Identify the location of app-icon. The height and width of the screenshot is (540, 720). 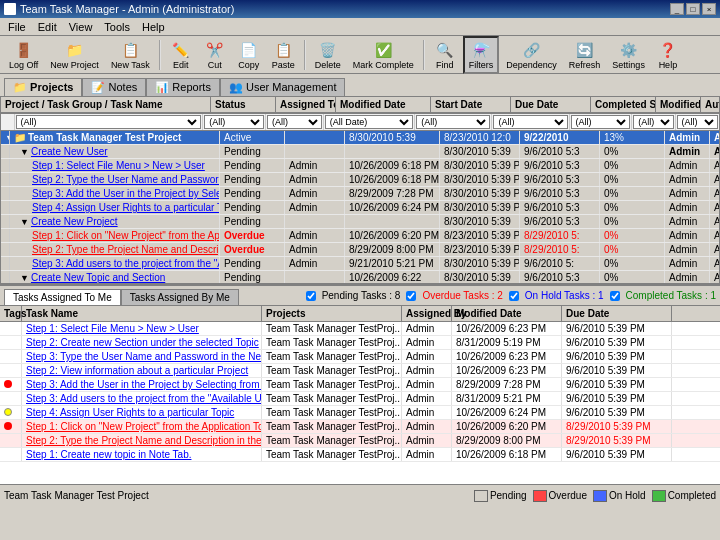
(10, 9).